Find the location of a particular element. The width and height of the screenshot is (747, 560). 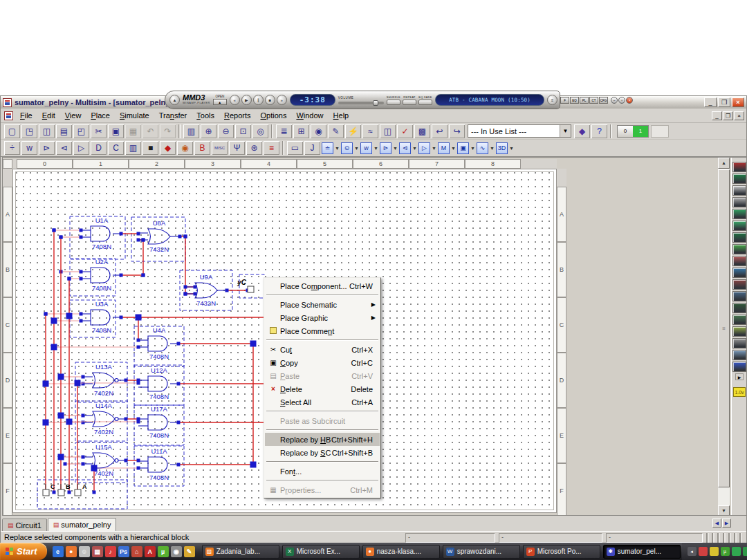

start-button: Start is located at coordinates (24, 552).